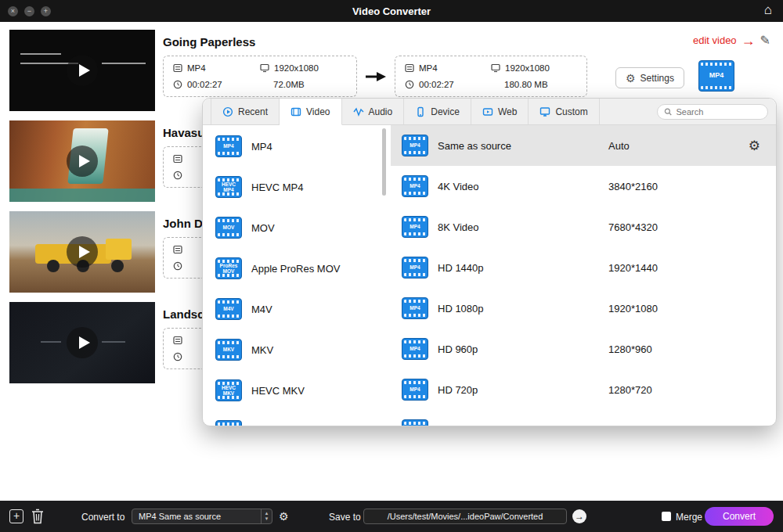 This screenshot has height=532, width=783. I want to click on resolution-item-partial: MP4, so click(583, 418).